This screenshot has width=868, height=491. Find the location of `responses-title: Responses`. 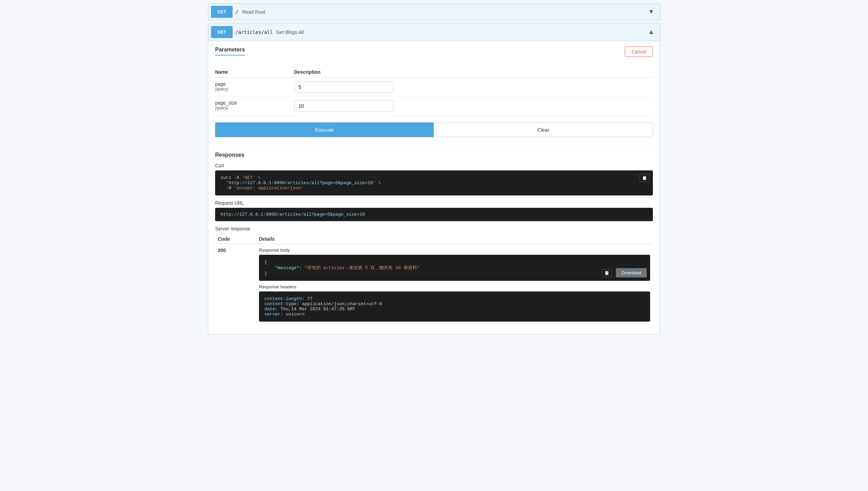

responses-title: Responses is located at coordinates (434, 155).